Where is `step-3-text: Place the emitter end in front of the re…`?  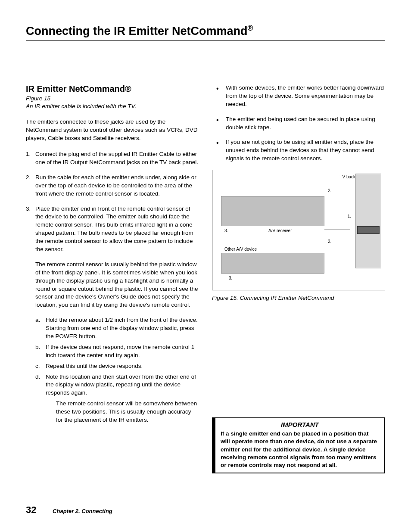 step-3-text: Place the emitter end in front of the re… is located at coordinates (115, 229).